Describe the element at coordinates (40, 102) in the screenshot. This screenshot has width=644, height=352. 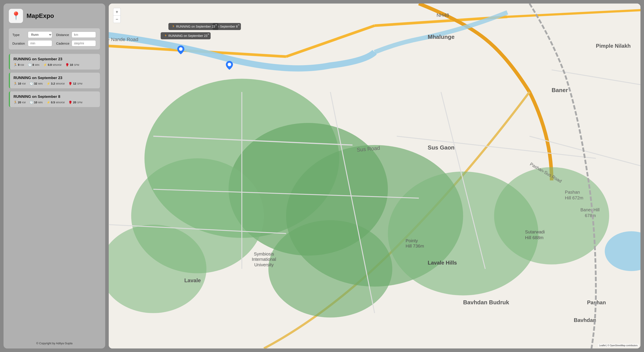
I see `duration-unit-2: min` at that location.